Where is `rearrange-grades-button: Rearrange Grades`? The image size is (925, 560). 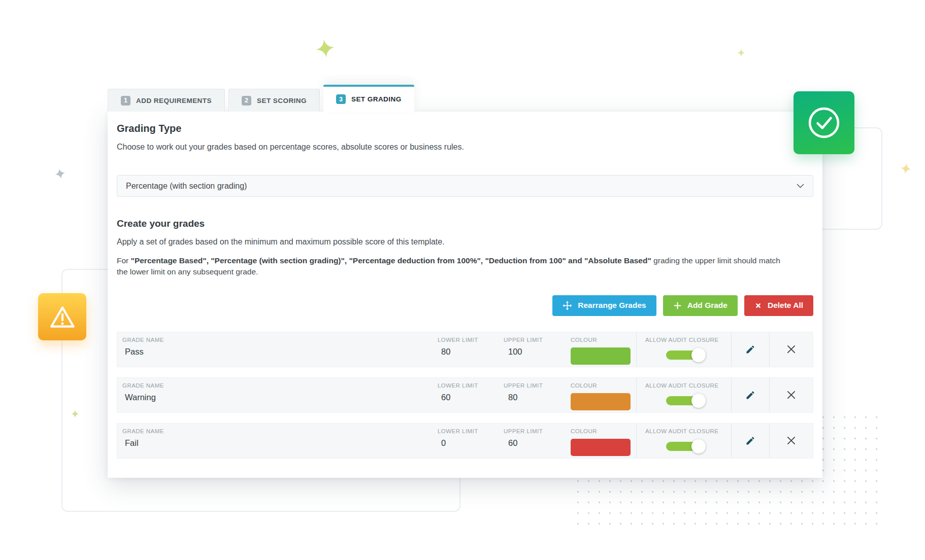 rearrange-grades-button: Rearrange Grades is located at coordinates (604, 305).